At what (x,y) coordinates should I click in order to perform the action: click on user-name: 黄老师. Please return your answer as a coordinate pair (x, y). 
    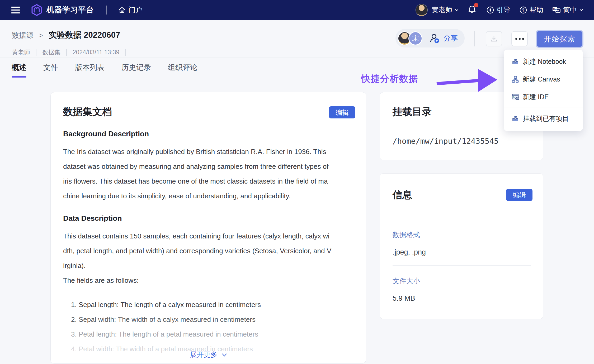
    Looking at the image, I should click on (442, 10).